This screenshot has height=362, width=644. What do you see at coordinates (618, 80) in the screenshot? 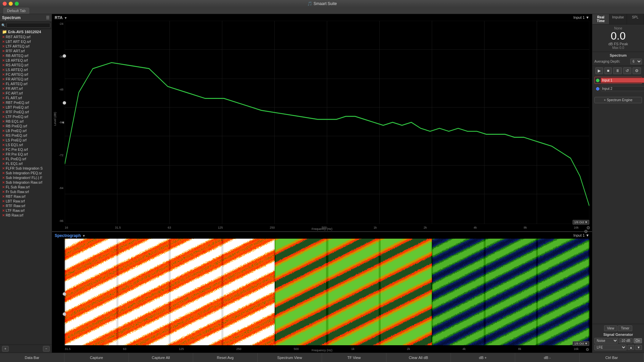
I see `input1-row` at bounding box center [618, 80].